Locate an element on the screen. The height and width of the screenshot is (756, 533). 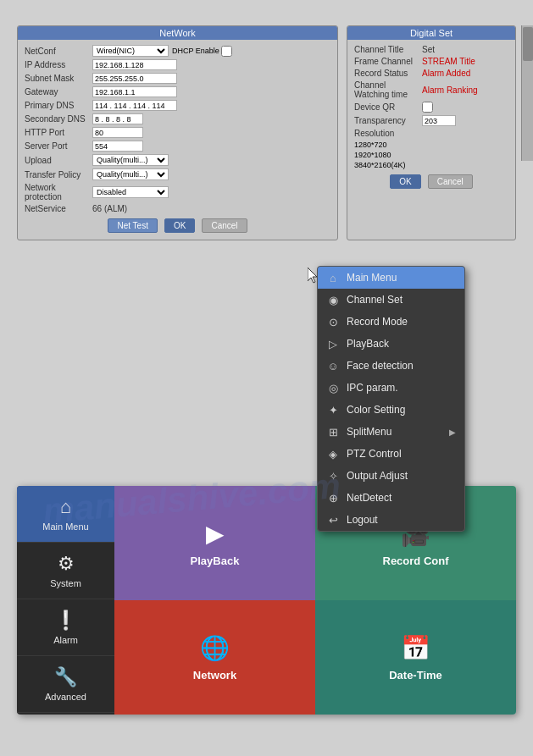
netprotect-row: Network protection Disabled is located at coordinates (178, 192).